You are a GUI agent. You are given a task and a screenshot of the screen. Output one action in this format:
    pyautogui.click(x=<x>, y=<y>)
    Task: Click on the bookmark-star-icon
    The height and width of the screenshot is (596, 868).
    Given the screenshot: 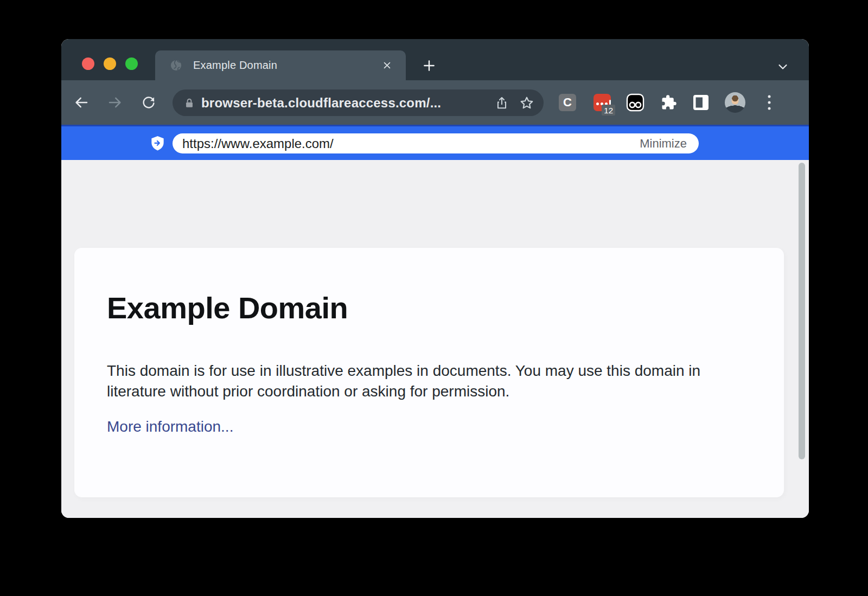 What is the action you would take?
    pyautogui.click(x=527, y=103)
    